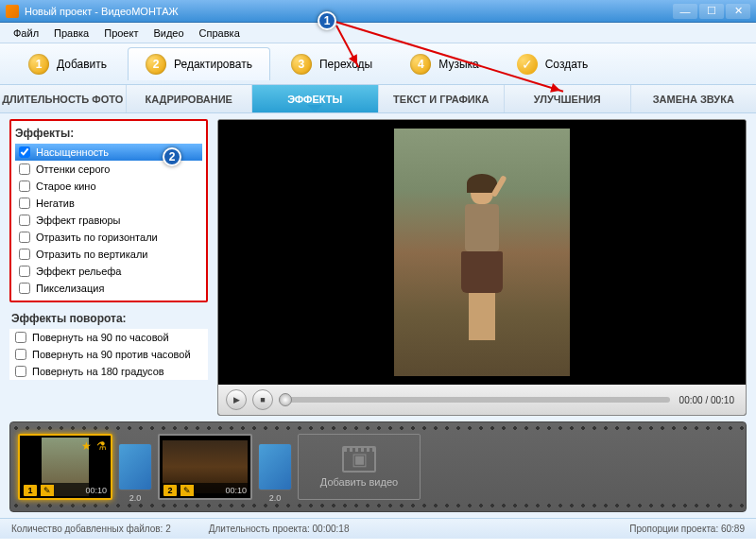 Image resolution: width=756 pixels, height=550 pixels. I want to click on effects-box: Эффекты: Насыщенность Оттенки серого Ста…, so click(109, 211).